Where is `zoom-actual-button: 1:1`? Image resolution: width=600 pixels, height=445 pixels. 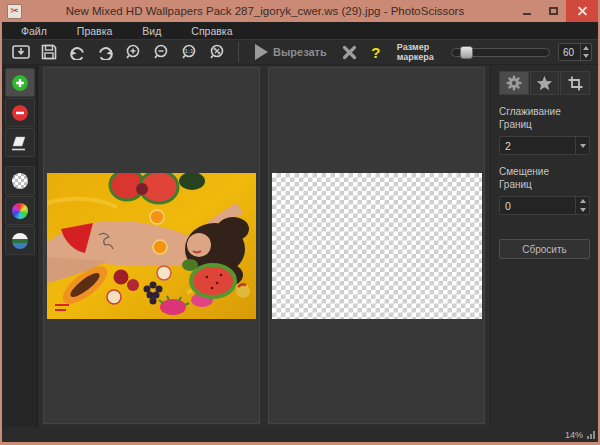
zoom-actual-button: 1:1 is located at coordinates (189, 52).